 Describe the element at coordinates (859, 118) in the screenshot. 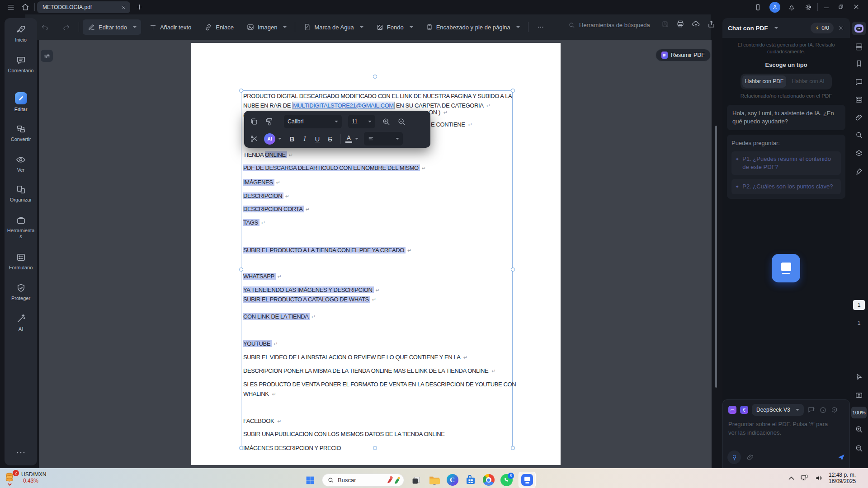

I see `attachments-tab` at that location.